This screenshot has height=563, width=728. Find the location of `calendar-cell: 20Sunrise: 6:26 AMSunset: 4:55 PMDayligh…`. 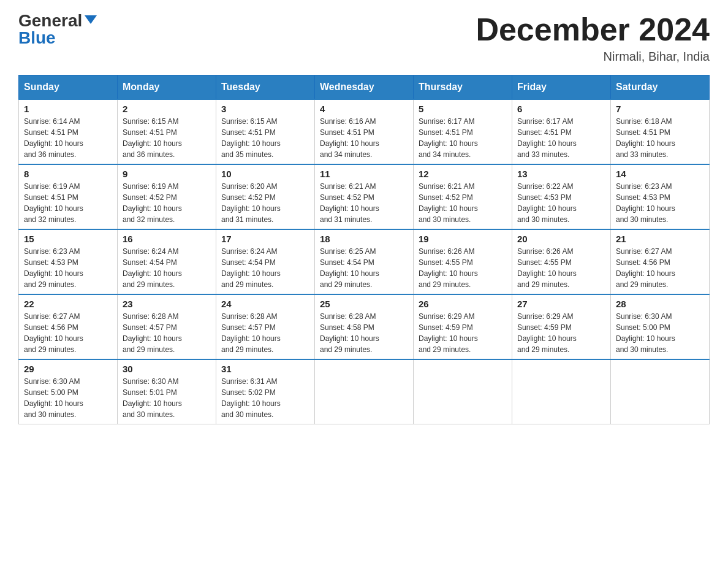

calendar-cell: 20Sunrise: 6:26 AMSunset: 4:55 PMDayligh… is located at coordinates (561, 262).